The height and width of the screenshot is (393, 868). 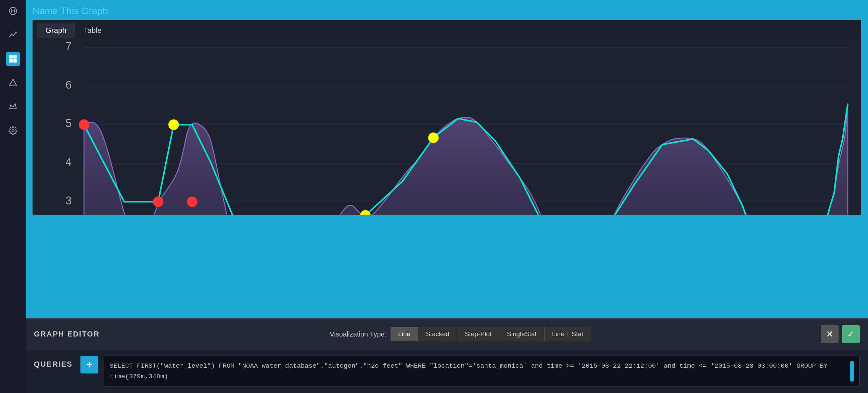 What do you see at coordinates (56, 30) in the screenshot?
I see `tab-graph: Graph` at bounding box center [56, 30].